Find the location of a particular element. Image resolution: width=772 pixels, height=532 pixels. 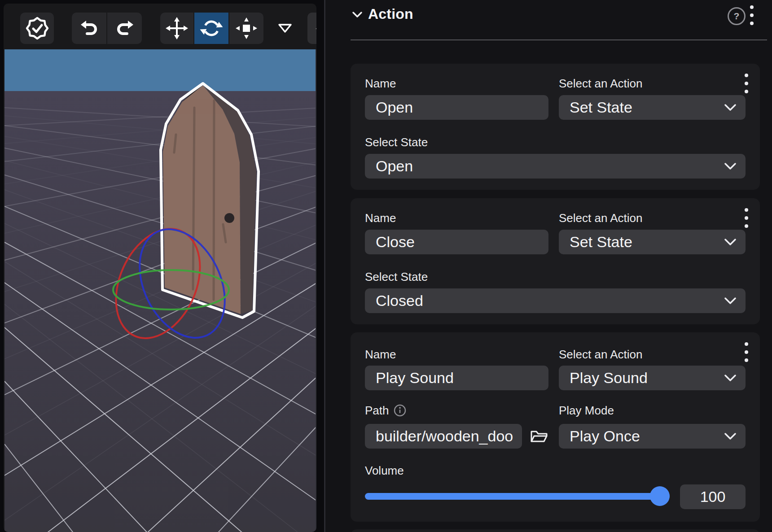

scale-tool-button is located at coordinates (246, 28).